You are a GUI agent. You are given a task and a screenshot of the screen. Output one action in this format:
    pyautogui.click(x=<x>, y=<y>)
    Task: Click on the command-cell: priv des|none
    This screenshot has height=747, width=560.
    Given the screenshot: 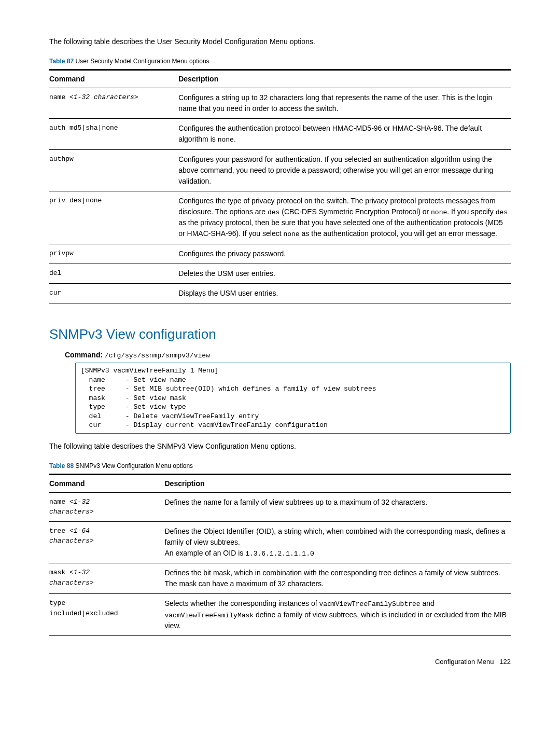 What is the action you would take?
    pyautogui.click(x=114, y=217)
    